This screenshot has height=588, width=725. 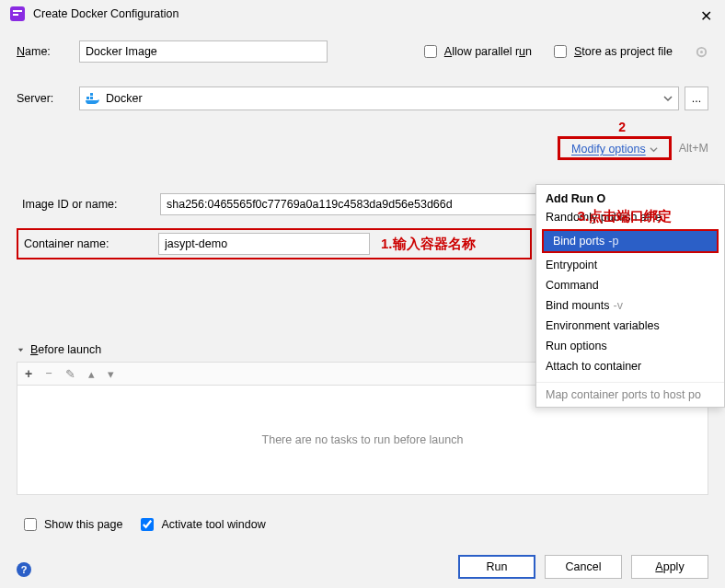 I want to click on run-label: Run, so click(x=497, y=567).